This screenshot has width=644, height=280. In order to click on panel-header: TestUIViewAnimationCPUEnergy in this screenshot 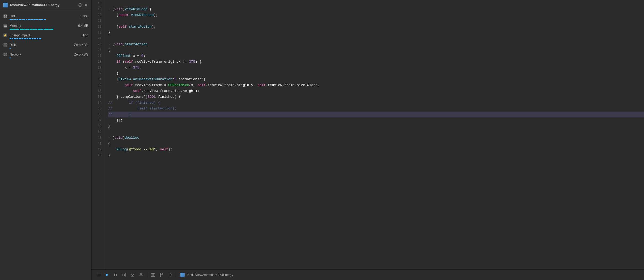, I will do `click(46, 5)`.